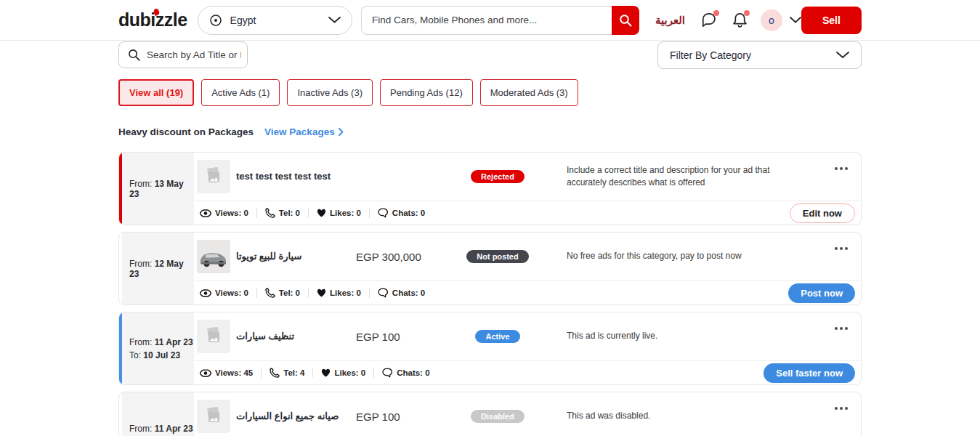  Describe the element at coordinates (529, 93) in the screenshot. I see `status-filter-chip: Moderated Ads (3)` at that location.